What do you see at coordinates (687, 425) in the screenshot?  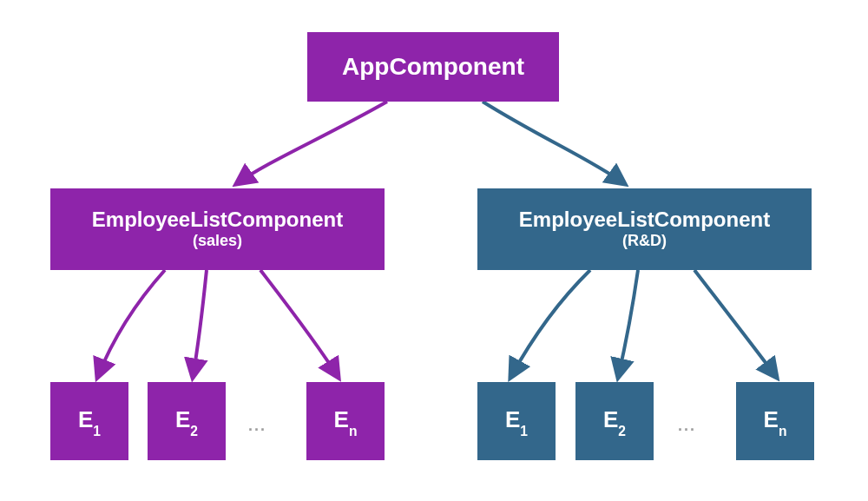 I see `rnd-ellipsis: ...` at bounding box center [687, 425].